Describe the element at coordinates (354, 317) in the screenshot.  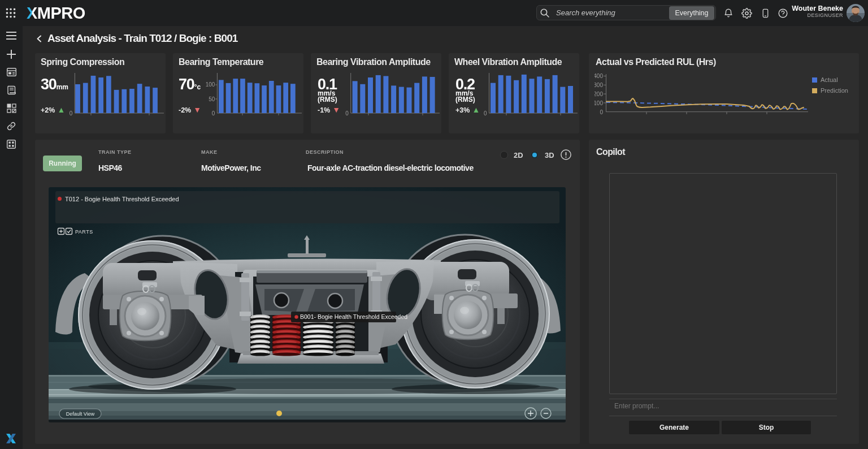
I see `svg-text:B001- Bogie Health Threshold E: B001- Bogie Health Threshold Exceeded` at that location.